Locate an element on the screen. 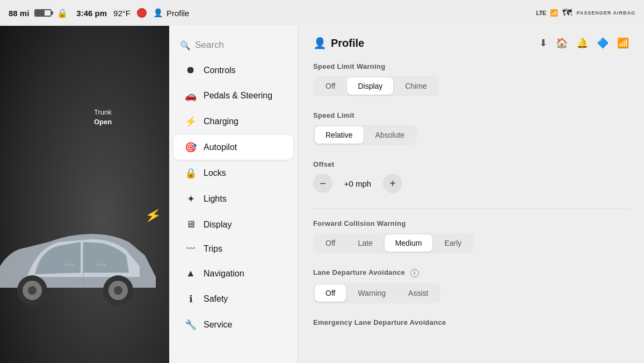 The image size is (644, 363). battery-indicator is located at coordinates (43, 13).